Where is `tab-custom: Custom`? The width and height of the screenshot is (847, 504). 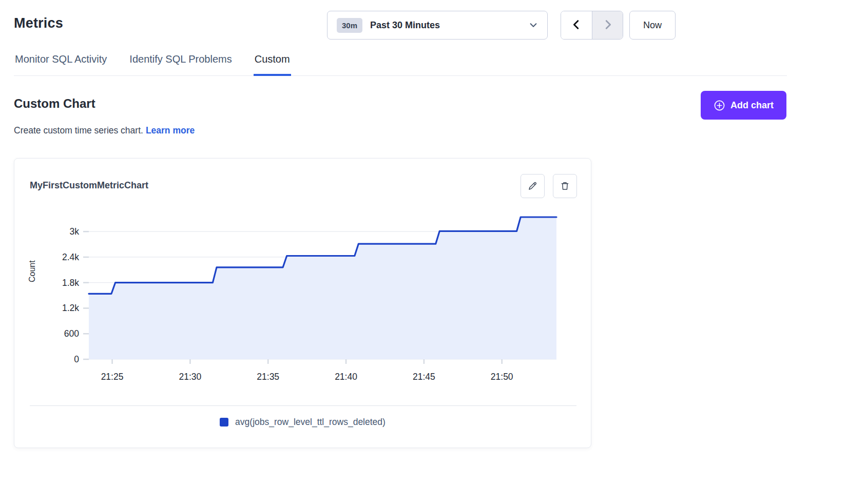 tab-custom: Custom is located at coordinates (272, 64).